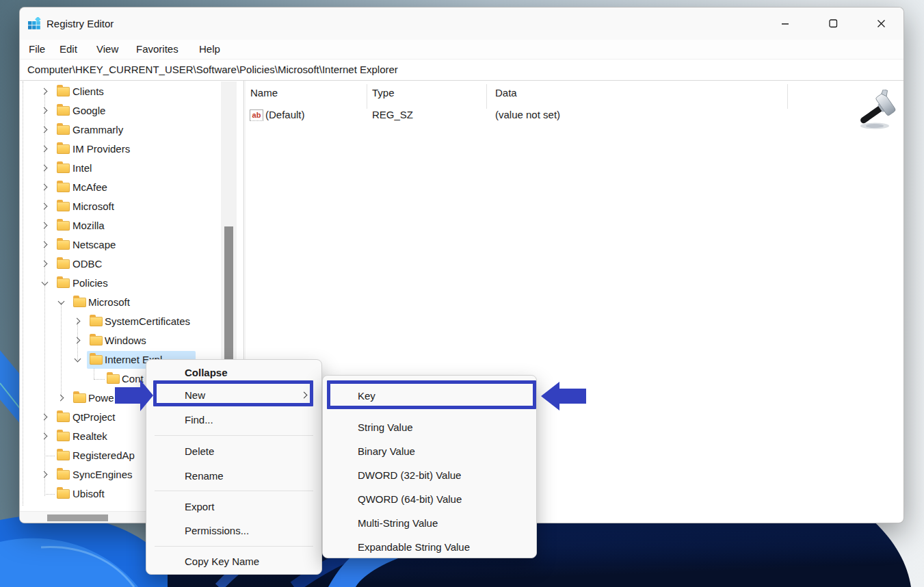  Describe the element at coordinates (213, 70) in the screenshot. I see `registry-path: Computer\HKEY_CURRENT_USER\Software\Poli…` at that location.